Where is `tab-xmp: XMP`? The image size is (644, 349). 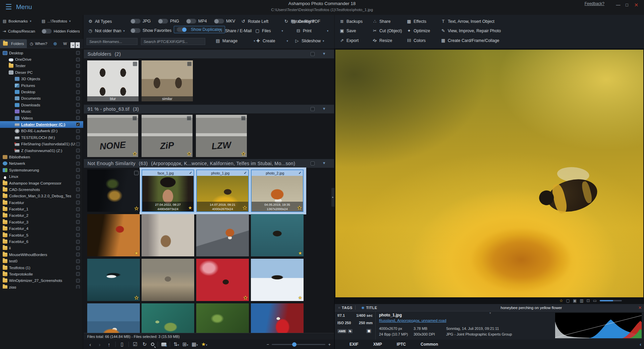
tab-xmp: XMP is located at coordinates (378, 344).